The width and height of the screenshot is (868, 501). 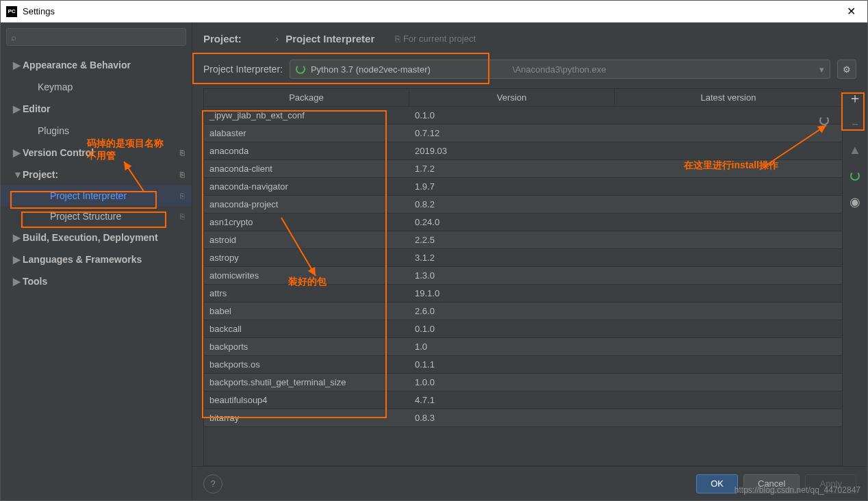 I want to click on sidebar-item: Keymap, so click(x=96, y=87).